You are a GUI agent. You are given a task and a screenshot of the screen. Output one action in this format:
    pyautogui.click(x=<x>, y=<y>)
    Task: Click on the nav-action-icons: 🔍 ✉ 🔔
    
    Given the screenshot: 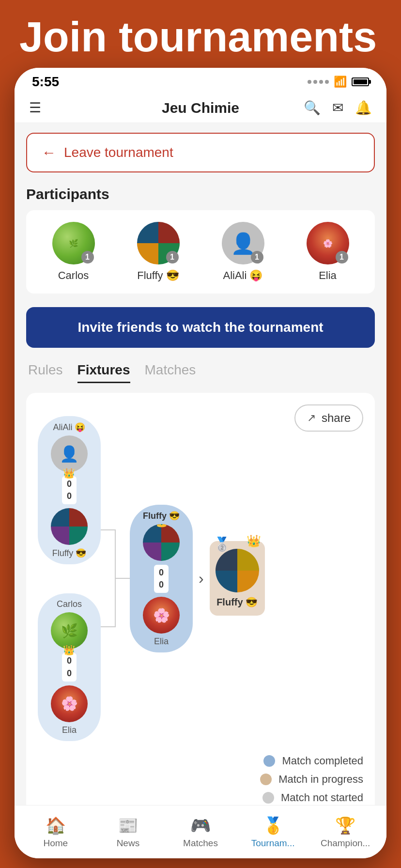 What is the action you would take?
    pyautogui.click(x=338, y=108)
    